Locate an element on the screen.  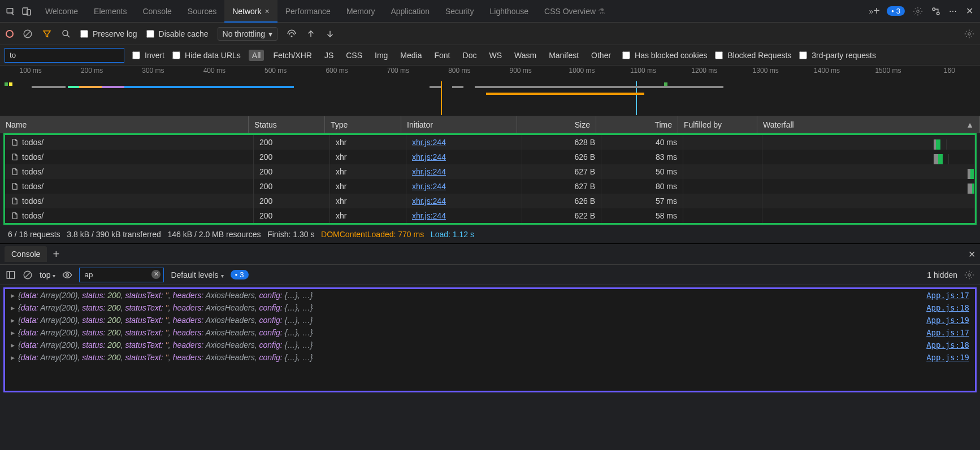
tab-memory: Memory is located at coordinates (361, 11).